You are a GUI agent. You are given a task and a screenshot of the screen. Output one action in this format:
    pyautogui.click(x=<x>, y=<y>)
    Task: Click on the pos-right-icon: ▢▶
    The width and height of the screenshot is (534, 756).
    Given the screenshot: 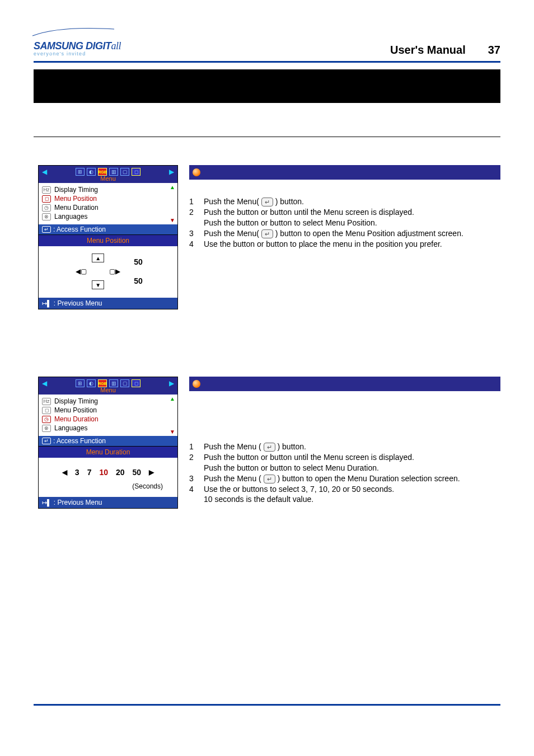 What is the action you would take?
    pyautogui.click(x=115, y=271)
    